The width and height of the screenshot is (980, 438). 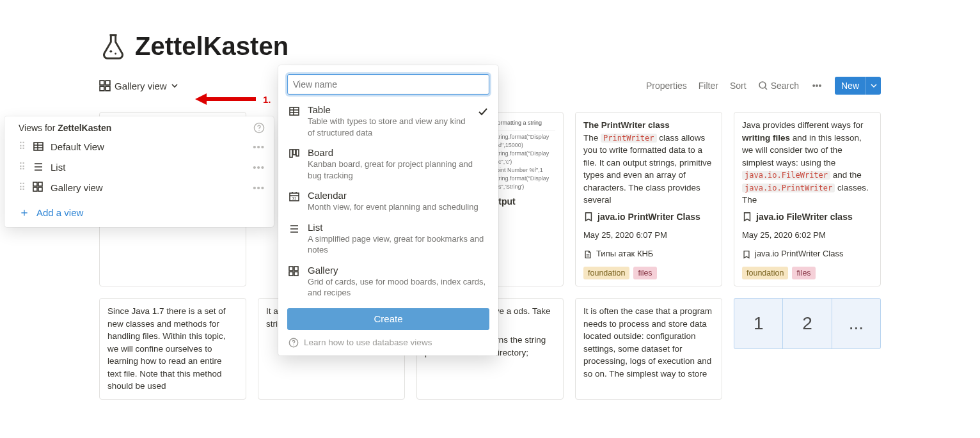 I want to click on option-desc: Kanban board, great for project planning…, so click(x=398, y=170).